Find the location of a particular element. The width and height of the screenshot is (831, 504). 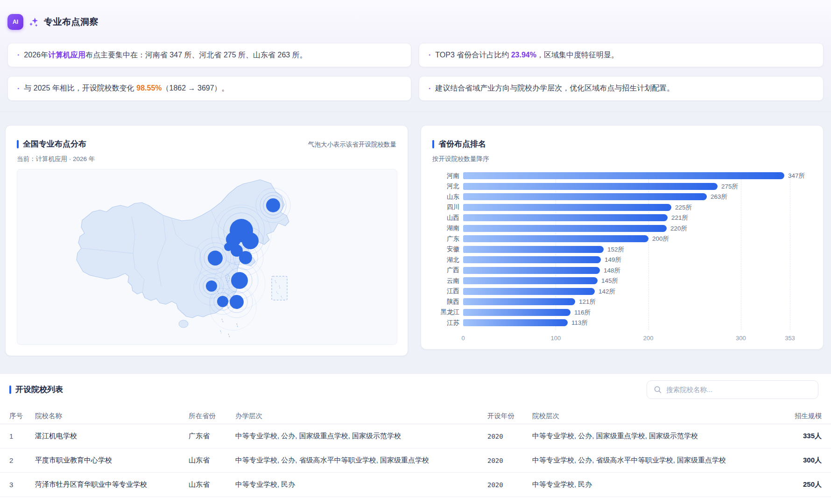

insight-card-distribution: · 2026年计算机应用布点主要集中在：河南省 347 所、河北省 275 所、… is located at coordinates (209, 55).